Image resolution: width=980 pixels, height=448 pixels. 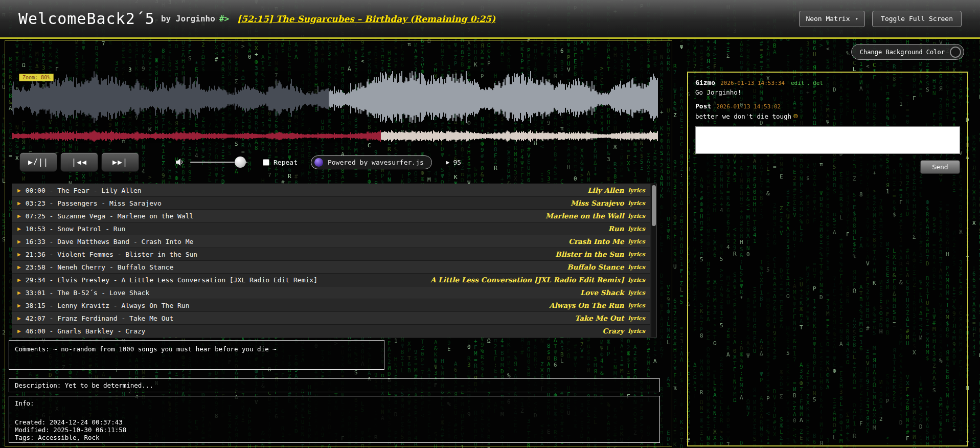 What do you see at coordinates (585, 216) in the screenshot?
I see `track-title-link: Marlene on the Wall` at bounding box center [585, 216].